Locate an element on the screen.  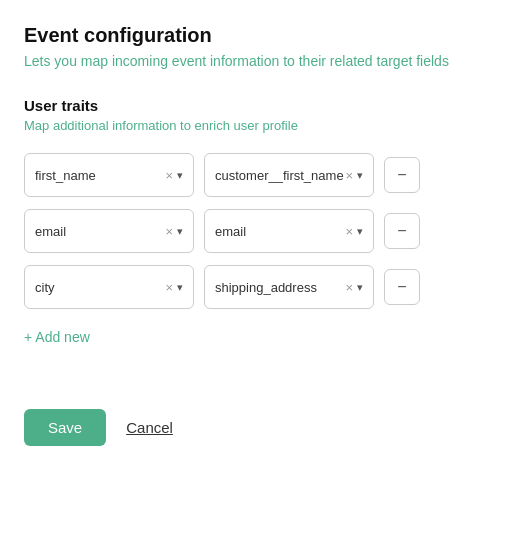
source-clear-icon-2: × is located at coordinates (169, 288).